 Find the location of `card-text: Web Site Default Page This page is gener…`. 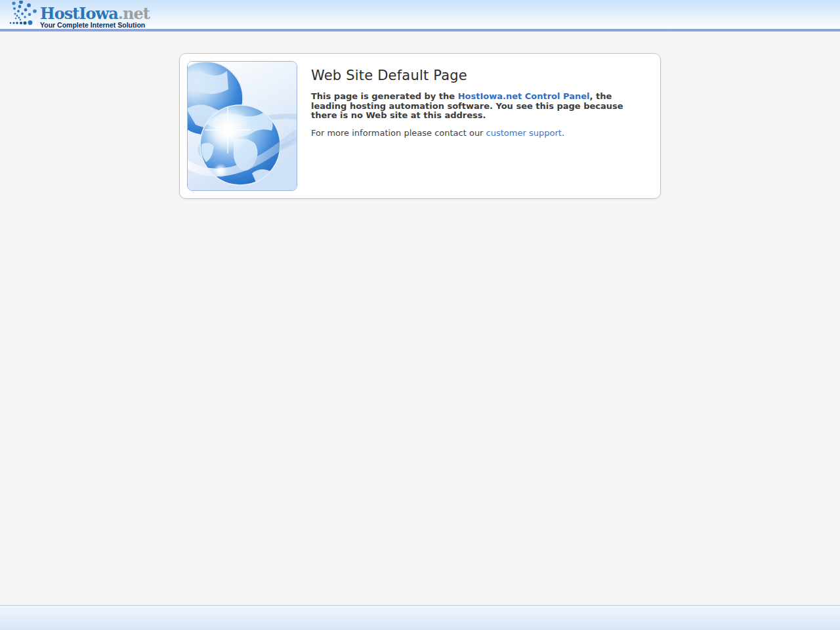

card-text: Web Site Default Page This page is gener… is located at coordinates (470, 126).